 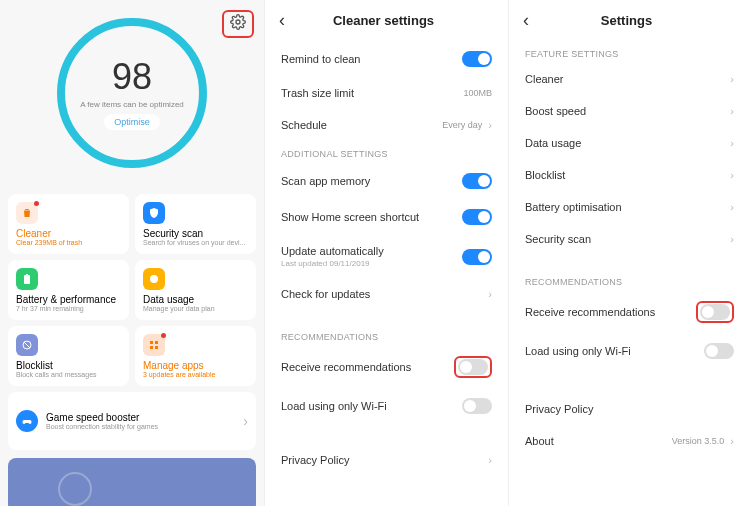 I want to click on update-label: Update automatically, so click(x=332, y=251).